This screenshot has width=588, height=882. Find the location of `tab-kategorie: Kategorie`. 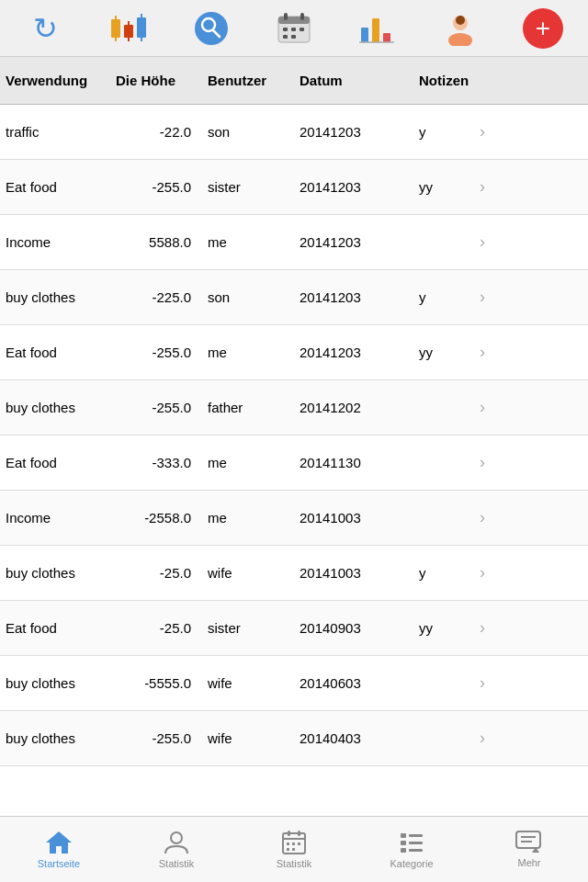

tab-kategorie: Kategorie is located at coordinates (412, 849).